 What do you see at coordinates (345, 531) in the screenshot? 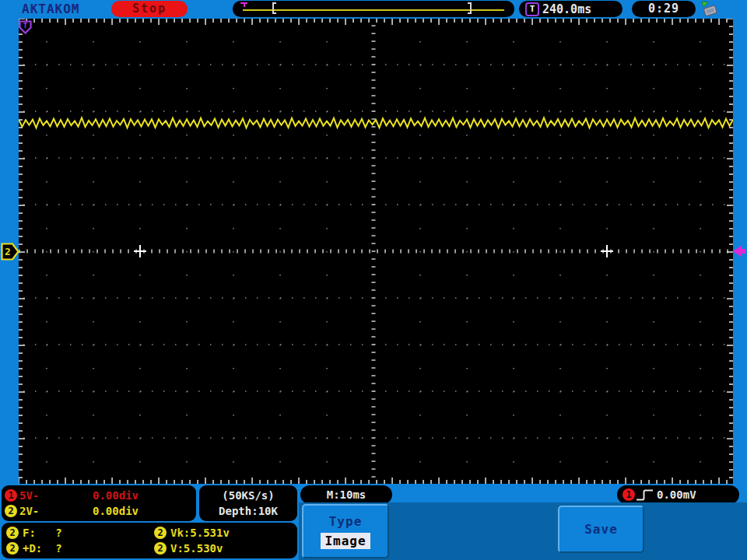
I see `type-button: Type Image` at bounding box center [345, 531].